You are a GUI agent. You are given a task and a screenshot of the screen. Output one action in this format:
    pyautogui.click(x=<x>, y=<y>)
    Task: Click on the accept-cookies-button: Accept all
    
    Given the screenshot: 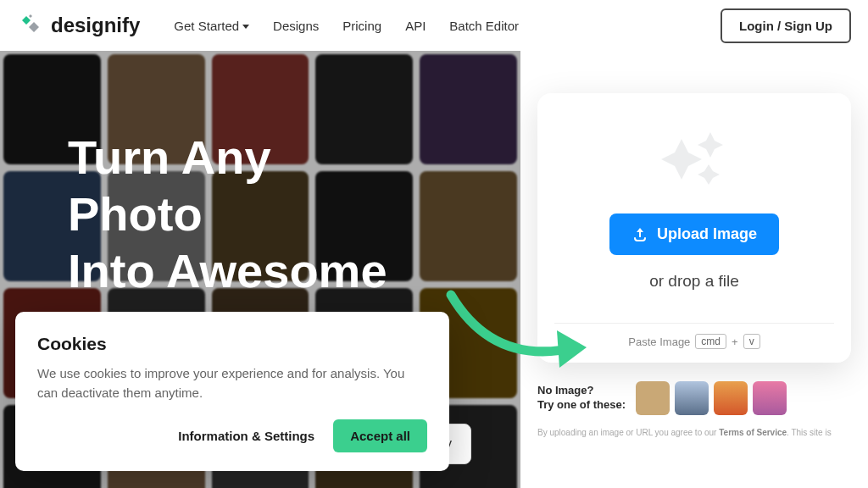 What is the action you would take?
    pyautogui.click(x=380, y=435)
    